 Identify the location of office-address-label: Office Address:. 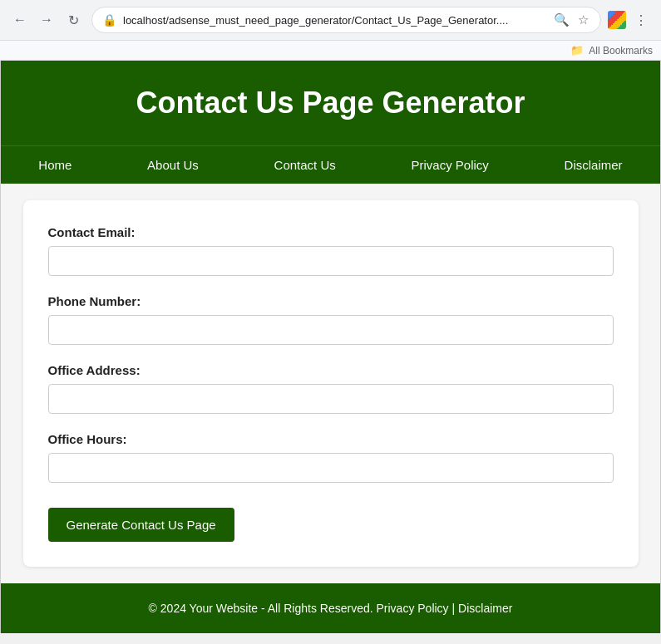
(331, 371).